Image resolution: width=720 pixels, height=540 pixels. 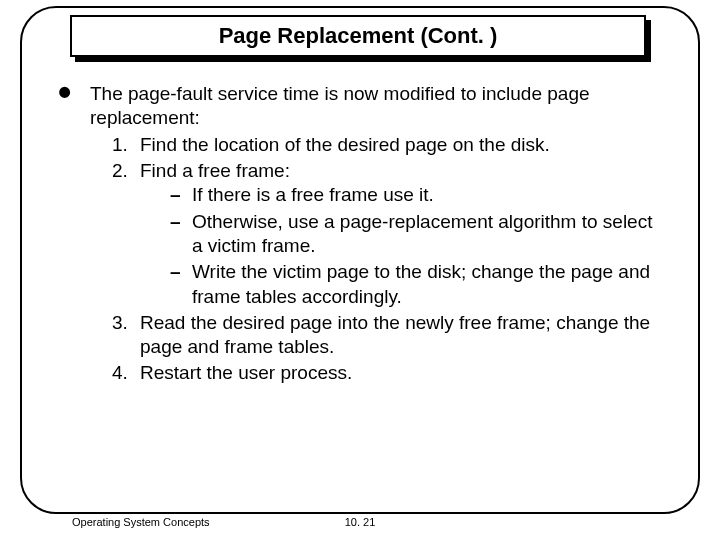 I want to click on step-3: 3. Read the desired page into the newly …, so click(x=390, y=336).